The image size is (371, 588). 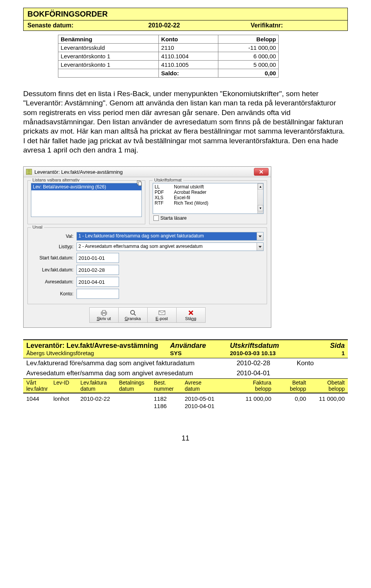 What do you see at coordinates (147, 172) in the screenshot?
I see `dialog-titlebar: Leverantör: Lev.fakt/Avrese-avstämning` at bounding box center [147, 172].